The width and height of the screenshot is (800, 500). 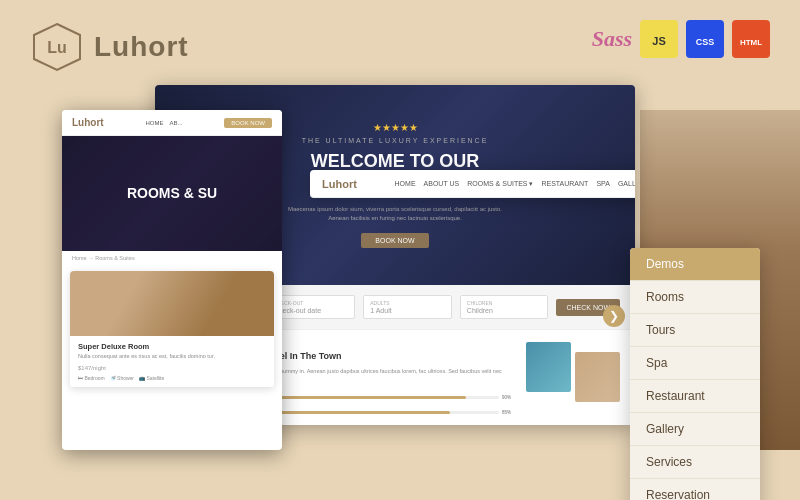 I want to click on room-price-suffix: /night, so click(x=98, y=368).